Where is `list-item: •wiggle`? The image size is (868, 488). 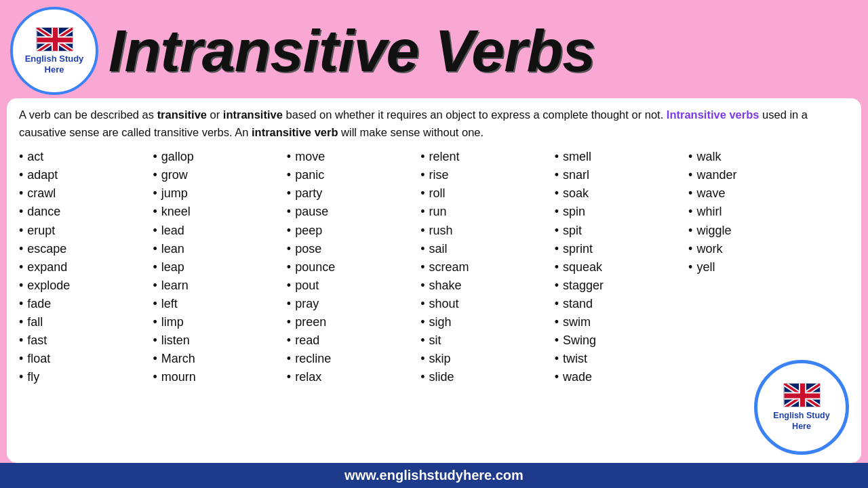
list-item: •wiggle is located at coordinates (769, 230).